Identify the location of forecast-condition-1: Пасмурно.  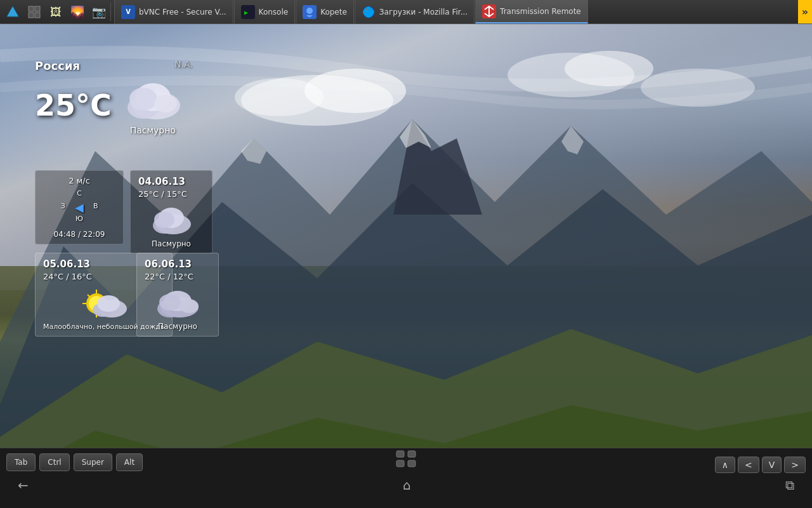
(171, 244).